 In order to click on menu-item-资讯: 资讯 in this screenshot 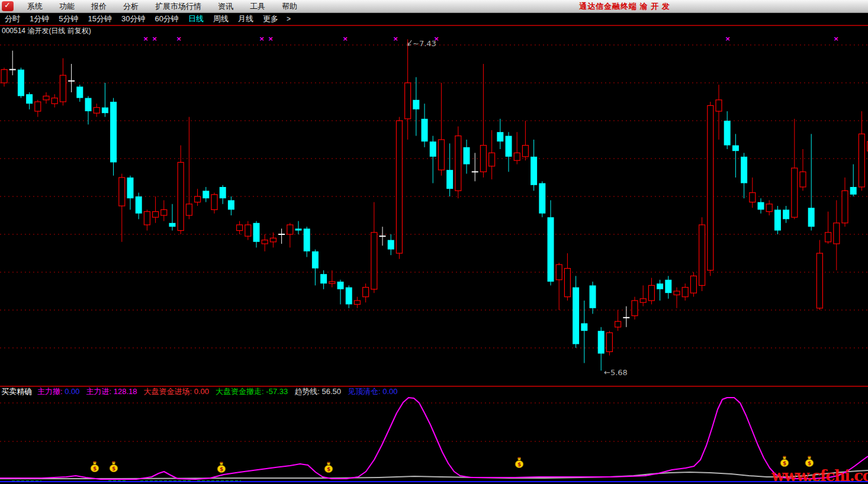, I will do `click(226, 6)`.